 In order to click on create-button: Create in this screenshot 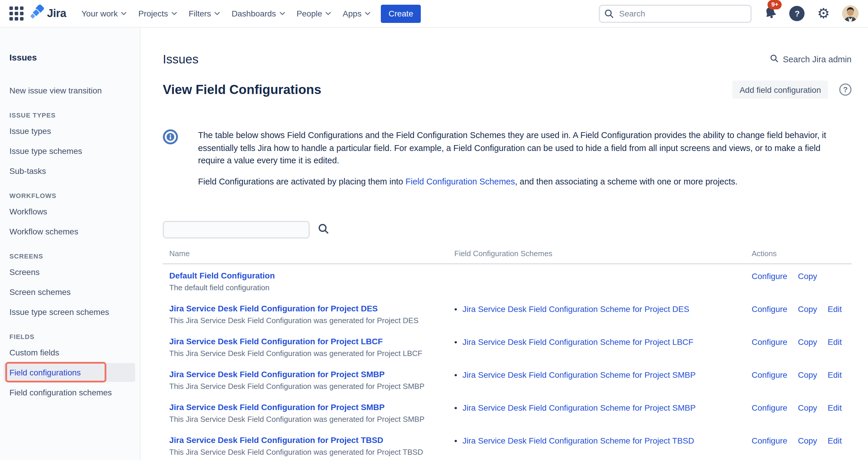, I will do `click(401, 13)`.